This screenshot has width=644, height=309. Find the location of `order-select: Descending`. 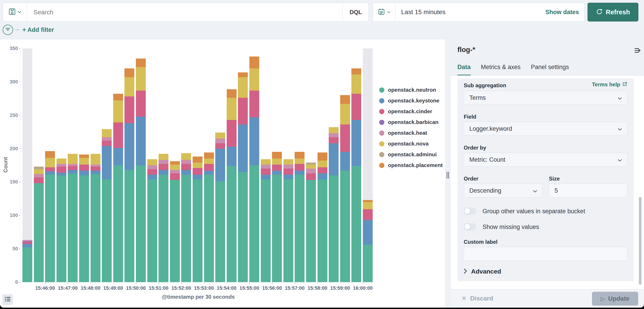

order-select: Descending is located at coordinates (503, 190).